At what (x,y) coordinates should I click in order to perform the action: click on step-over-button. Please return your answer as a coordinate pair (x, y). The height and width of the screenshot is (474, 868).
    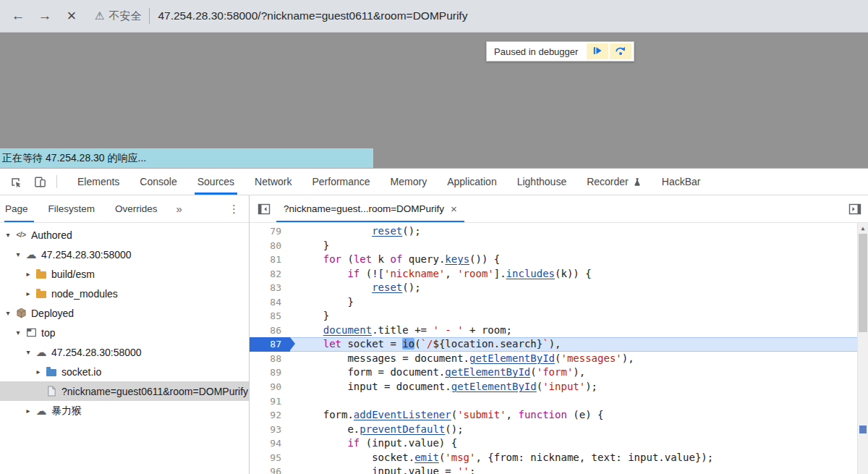
    Looking at the image, I should click on (621, 51).